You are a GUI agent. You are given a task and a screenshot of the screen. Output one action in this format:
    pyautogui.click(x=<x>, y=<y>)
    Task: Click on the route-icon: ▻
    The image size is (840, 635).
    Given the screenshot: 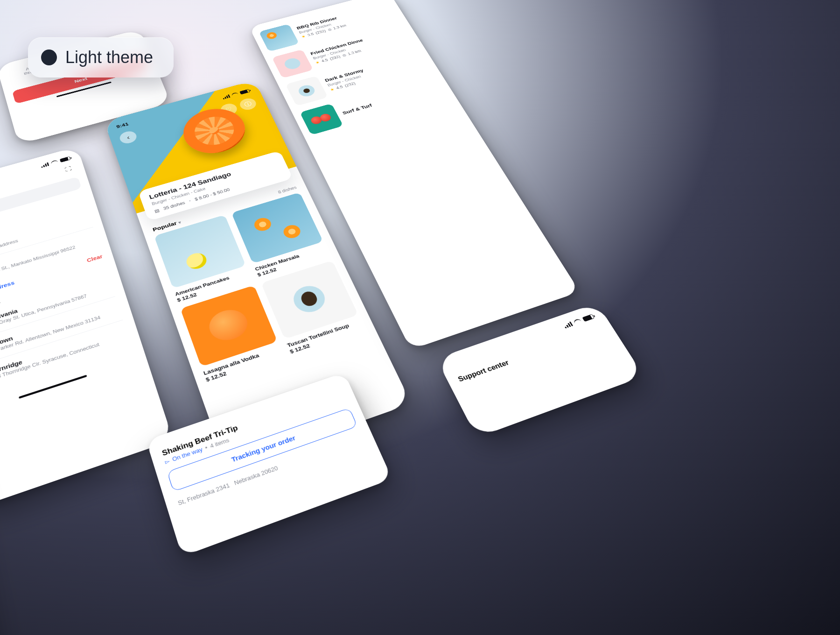 What is the action you would take?
    pyautogui.click(x=168, y=461)
    